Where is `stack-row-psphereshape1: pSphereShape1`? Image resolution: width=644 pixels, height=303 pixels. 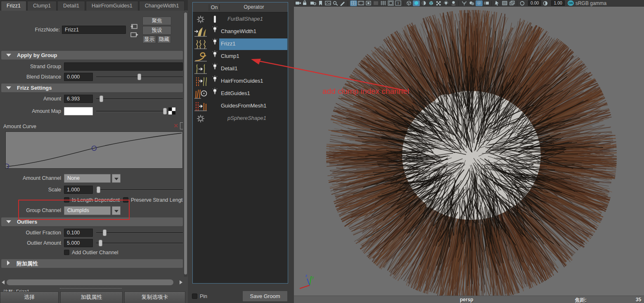 stack-row-psphereshape1: pSphereShape1 is located at coordinates (240, 119).